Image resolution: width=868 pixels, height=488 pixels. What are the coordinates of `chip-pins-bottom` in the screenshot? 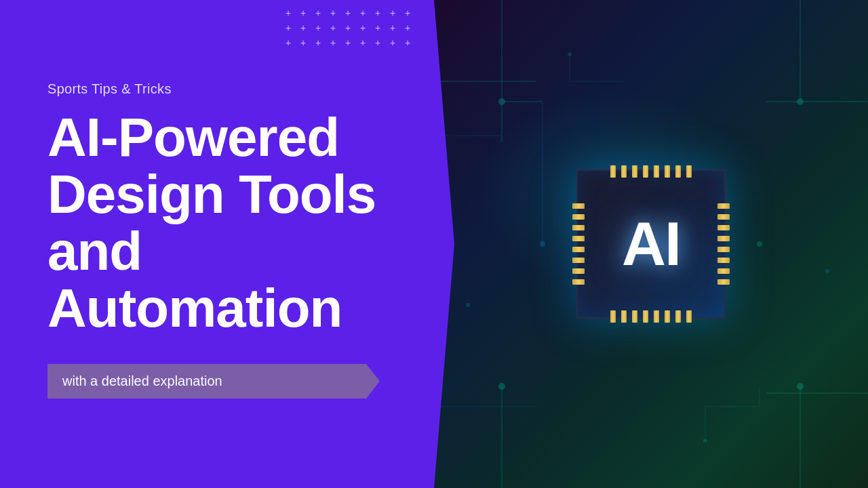 It's located at (651, 317).